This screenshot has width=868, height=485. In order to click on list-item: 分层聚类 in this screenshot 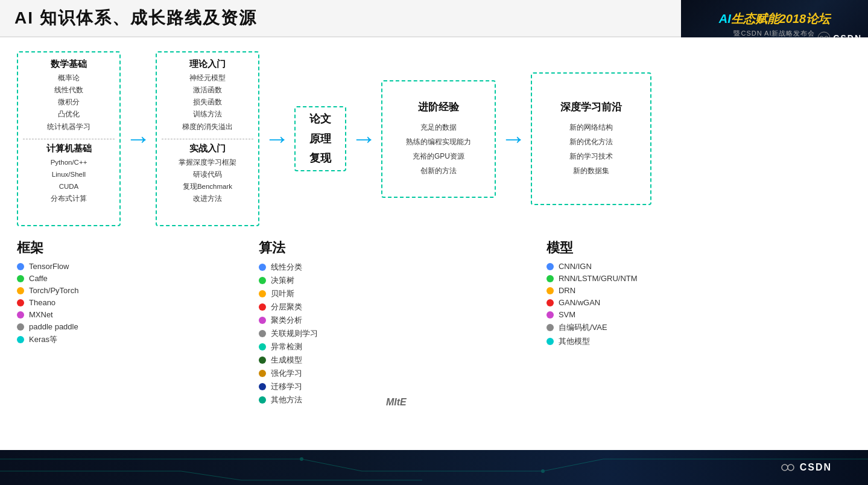, I will do `click(397, 307)`.